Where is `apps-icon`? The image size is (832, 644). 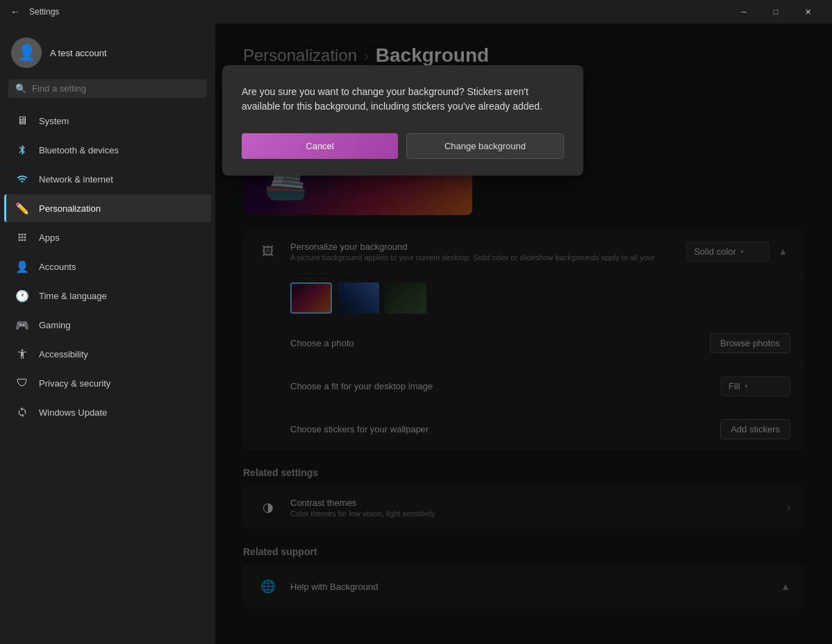
apps-icon is located at coordinates (22, 237).